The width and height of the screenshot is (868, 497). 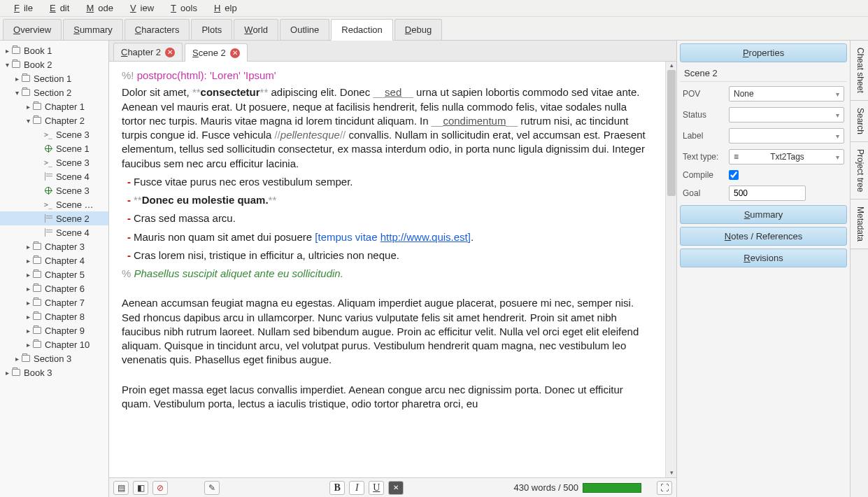 I want to click on tree-item: ▾Book 2, so click(x=55, y=64).